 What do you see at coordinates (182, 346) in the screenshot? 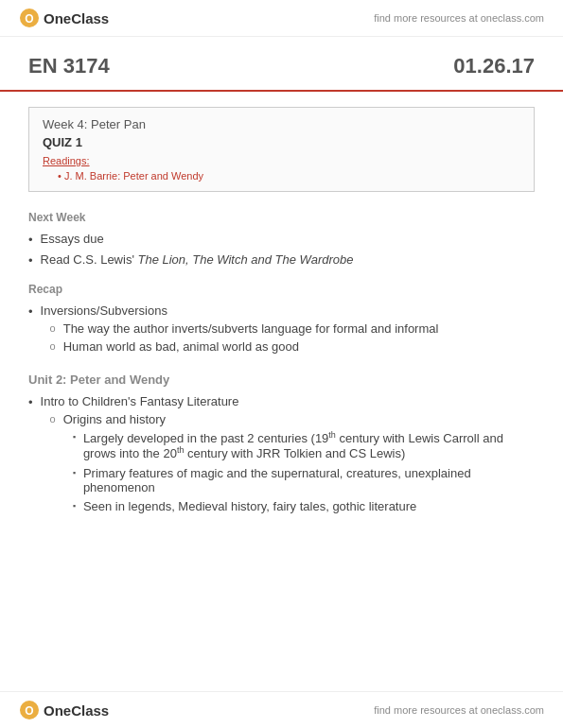
I see `inversion-sub2: Human world as bad, animal world as good` at bounding box center [182, 346].